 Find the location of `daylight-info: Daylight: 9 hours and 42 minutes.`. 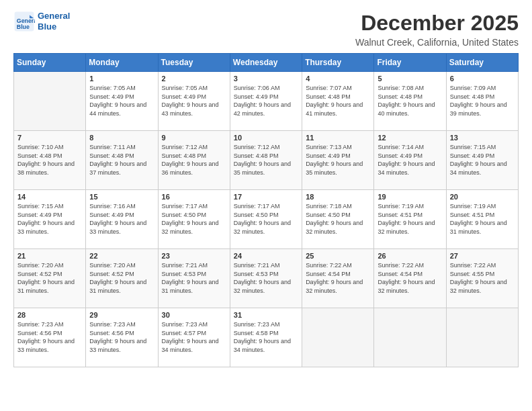

daylight-info: Daylight: 9 hours and 42 minutes. is located at coordinates (266, 109).